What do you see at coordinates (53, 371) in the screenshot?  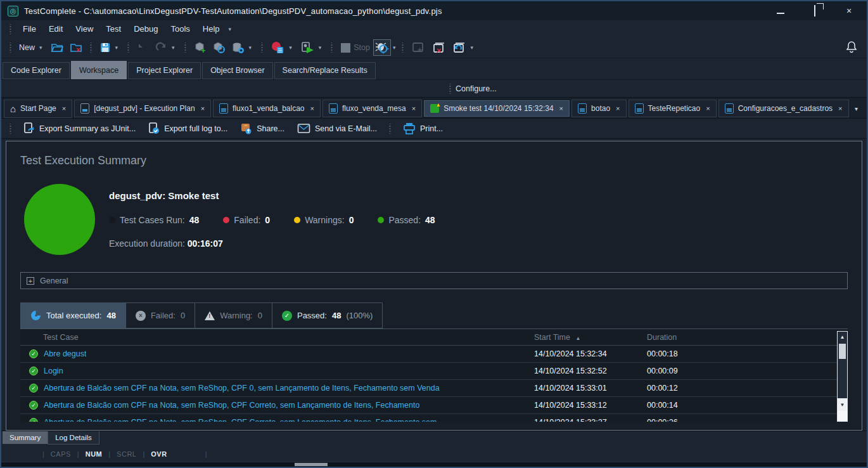 I see `test-case-link: Login` at bounding box center [53, 371].